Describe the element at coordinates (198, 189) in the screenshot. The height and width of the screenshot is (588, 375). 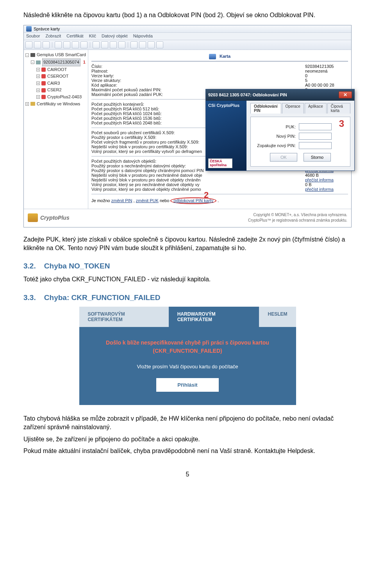
I see `info-key: Volný prostor, který se pro datové objek…` at that location.